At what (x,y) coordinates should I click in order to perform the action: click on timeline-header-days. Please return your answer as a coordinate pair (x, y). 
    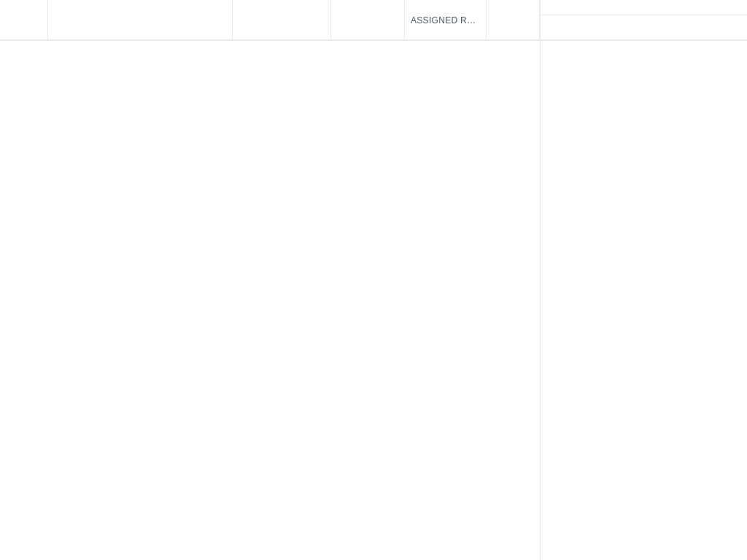
    Looking at the image, I should click on (643, 28).